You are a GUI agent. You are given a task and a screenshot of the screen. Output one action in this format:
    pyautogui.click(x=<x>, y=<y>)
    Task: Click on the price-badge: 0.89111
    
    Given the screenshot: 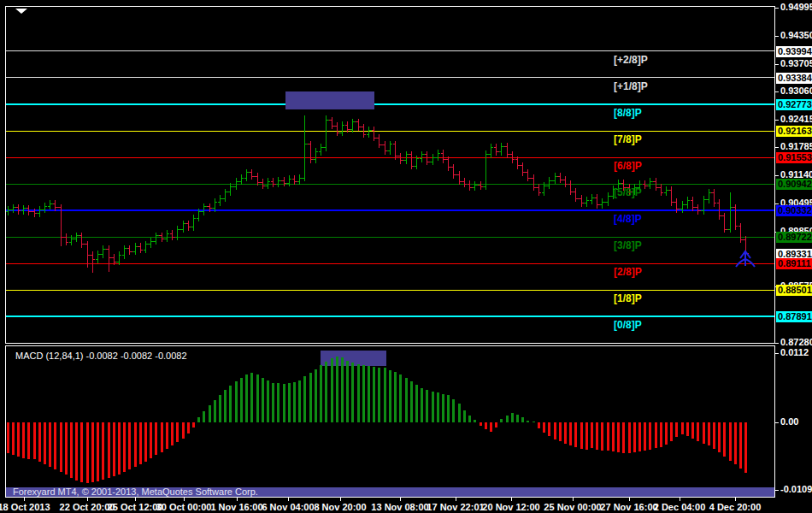 What is the action you would take?
    pyautogui.click(x=794, y=263)
    